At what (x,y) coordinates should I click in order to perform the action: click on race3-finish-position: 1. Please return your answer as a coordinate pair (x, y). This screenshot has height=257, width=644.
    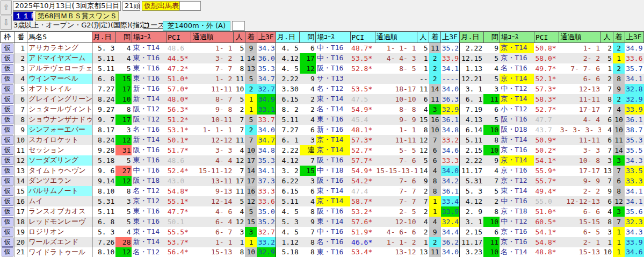
    Looking at the image, I should click on (619, 242).